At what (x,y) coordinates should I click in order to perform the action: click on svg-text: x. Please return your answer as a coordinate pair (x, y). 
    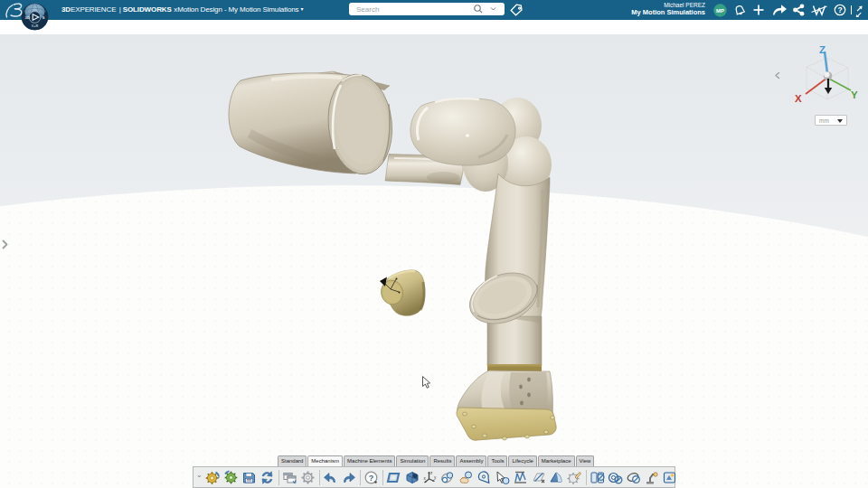
    Looking at the image, I should click on (425, 479).